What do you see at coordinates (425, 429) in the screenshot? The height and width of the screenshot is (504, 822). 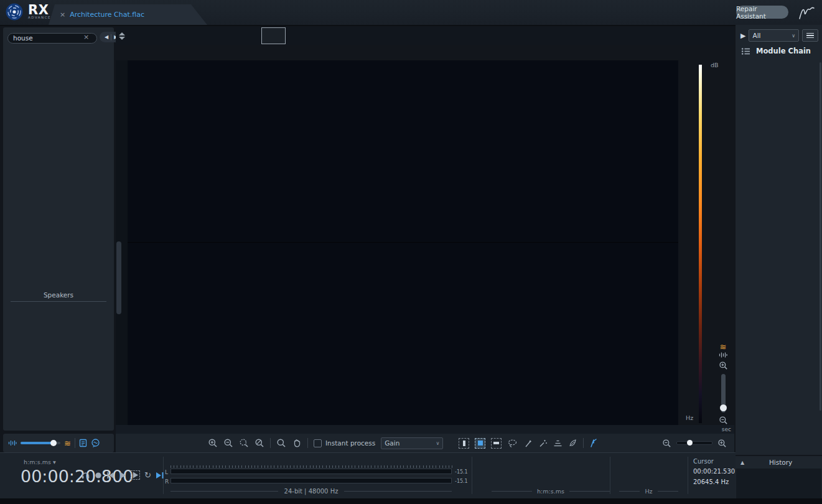 I see `time-axis: sec` at bounding box center [425, 429].